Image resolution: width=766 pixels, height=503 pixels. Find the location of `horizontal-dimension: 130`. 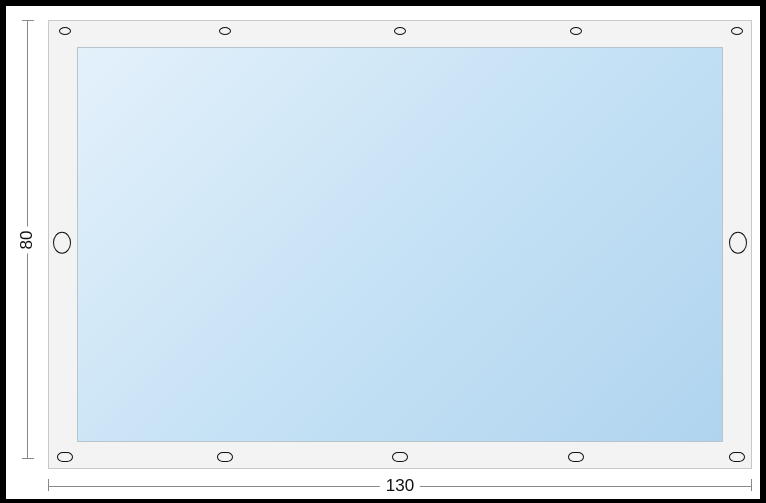

horizontal-dimension: 130 is located at coordinates (400, 486).